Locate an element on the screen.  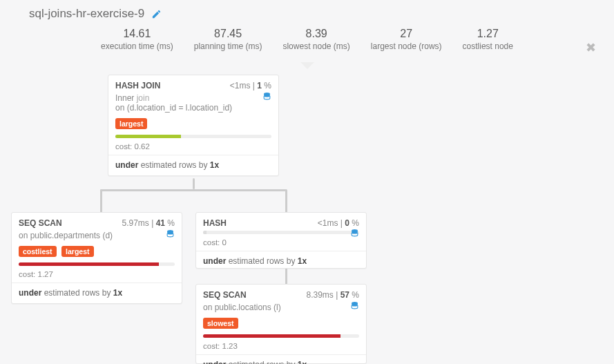
node-subtitle: Inner join is located at coordinates (133, 98).